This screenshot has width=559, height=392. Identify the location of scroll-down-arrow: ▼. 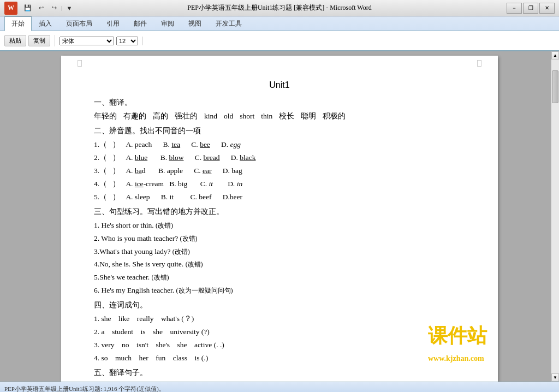
(555, 378).